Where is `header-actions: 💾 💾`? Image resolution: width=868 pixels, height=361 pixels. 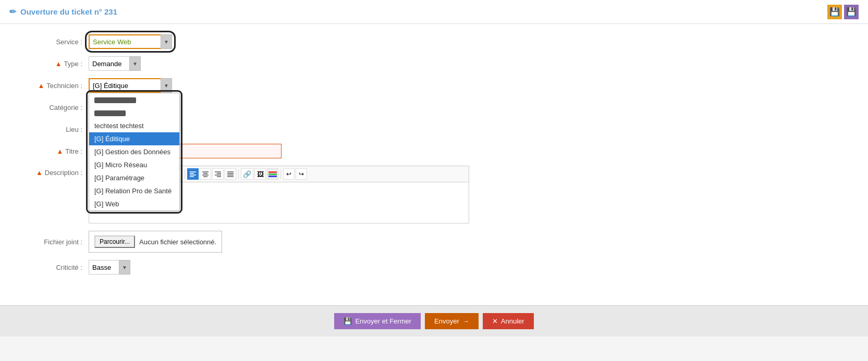 header-actions: 💾 💾 is located at coordinates (843, 12).